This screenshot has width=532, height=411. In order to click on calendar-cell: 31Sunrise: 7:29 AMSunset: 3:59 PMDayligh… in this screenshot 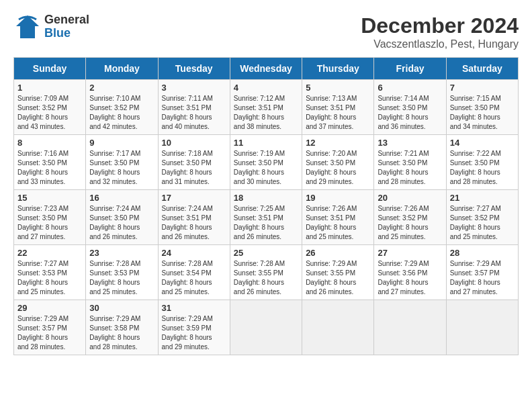, I will do `click(193, 328)`.